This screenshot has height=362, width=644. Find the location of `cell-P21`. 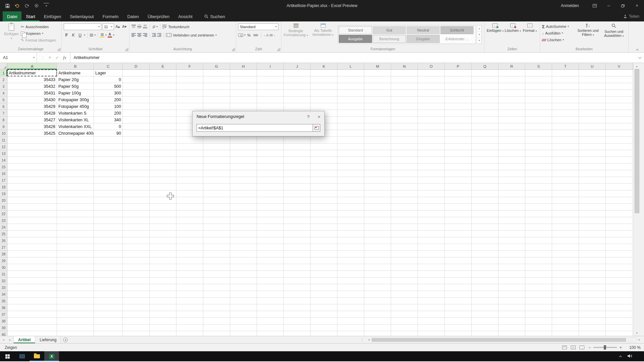

cell-P21 is located at coordinates (458, 207).